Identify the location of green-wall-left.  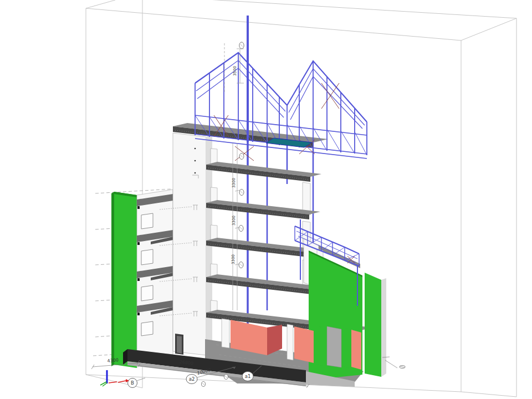
(113, 279).